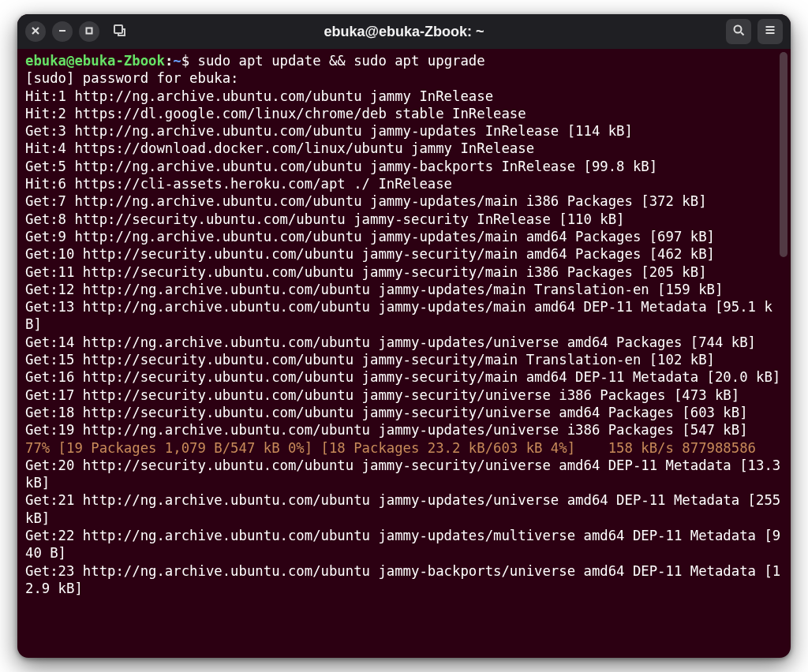  Describe the element at coordinates (119, 32) in the screenshot. I see `new-tab-icon` at that location.